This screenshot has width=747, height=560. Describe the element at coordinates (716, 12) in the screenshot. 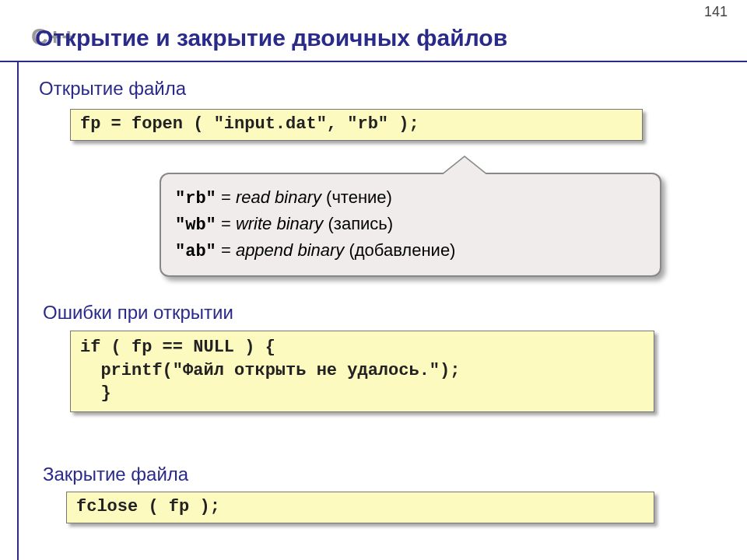

I see `page-number: 141` at that location.